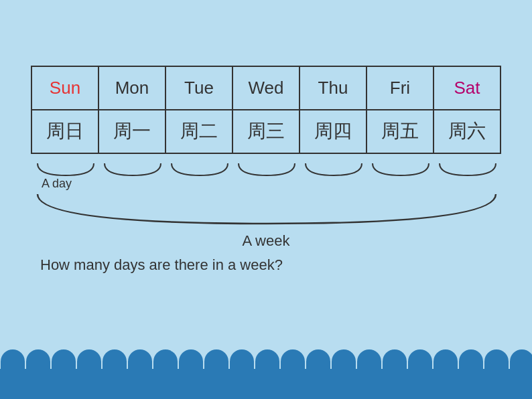 This screenshot has width=532, height=399. I want to click on chinese-mon: 周一, so click(132, 131).